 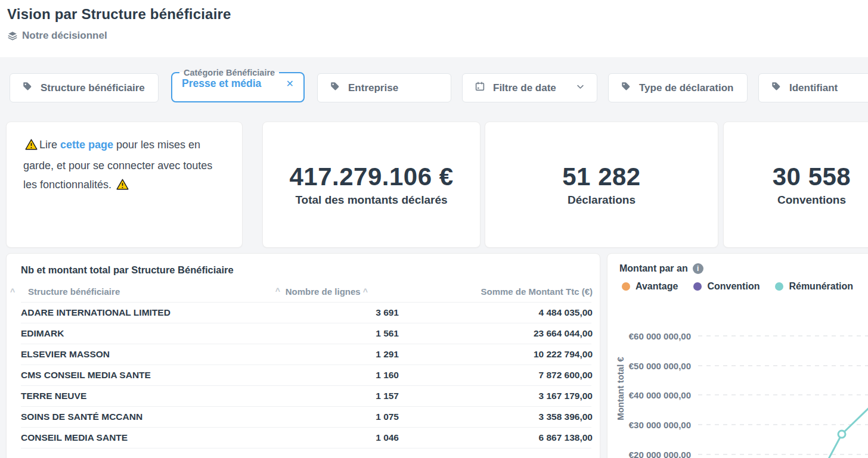 I want to click on kpi-label: Total des montants déclarés, so click(x=371, y=200).